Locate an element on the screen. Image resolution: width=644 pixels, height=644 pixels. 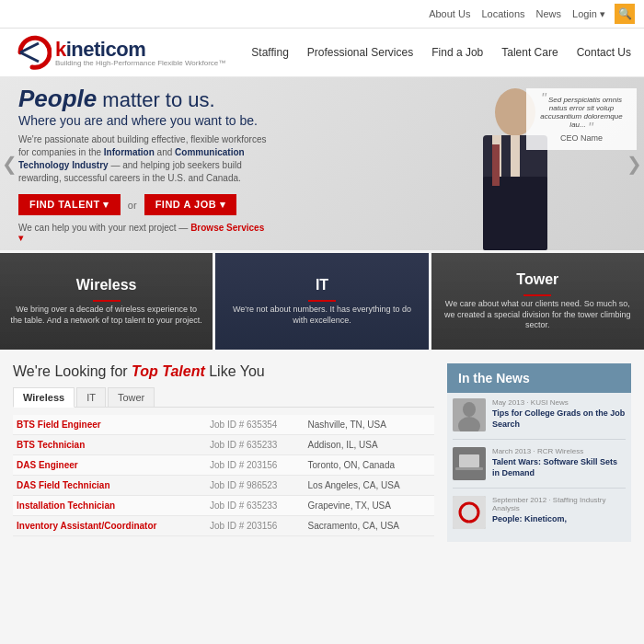
news-date-1: March 2013 · RCR Wireless is located at coordinates (559, 451).